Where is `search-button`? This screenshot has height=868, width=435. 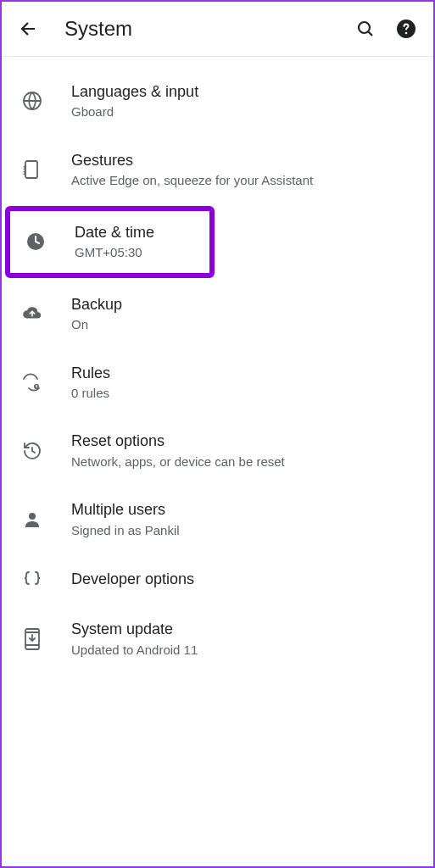
search-button is located at coordinates (365, 29).